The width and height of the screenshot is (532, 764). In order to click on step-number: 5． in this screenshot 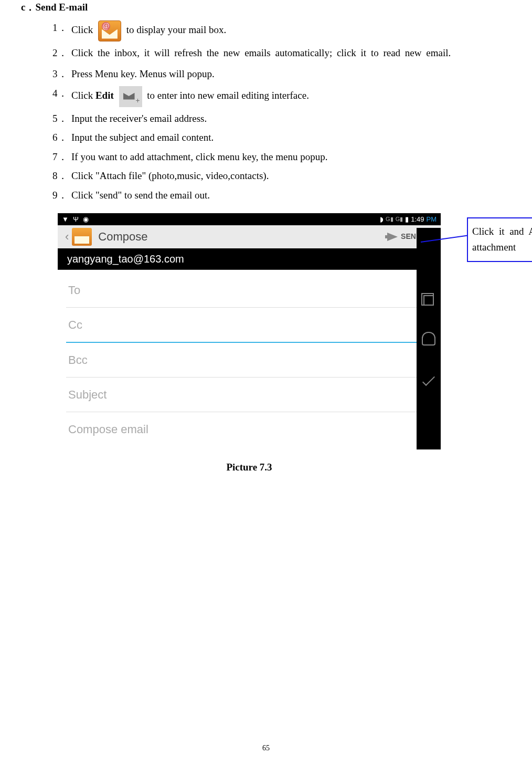, I will do `click(62, 119)`.